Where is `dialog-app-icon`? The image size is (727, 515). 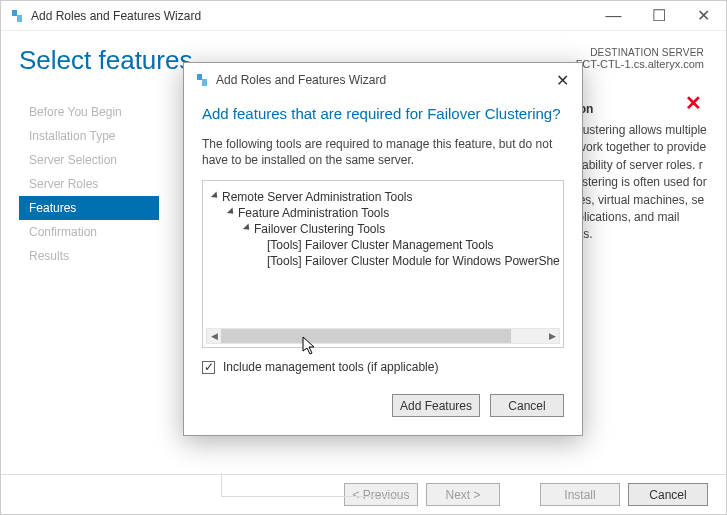 dialog-app-icon is located at coordinates (202, 80).